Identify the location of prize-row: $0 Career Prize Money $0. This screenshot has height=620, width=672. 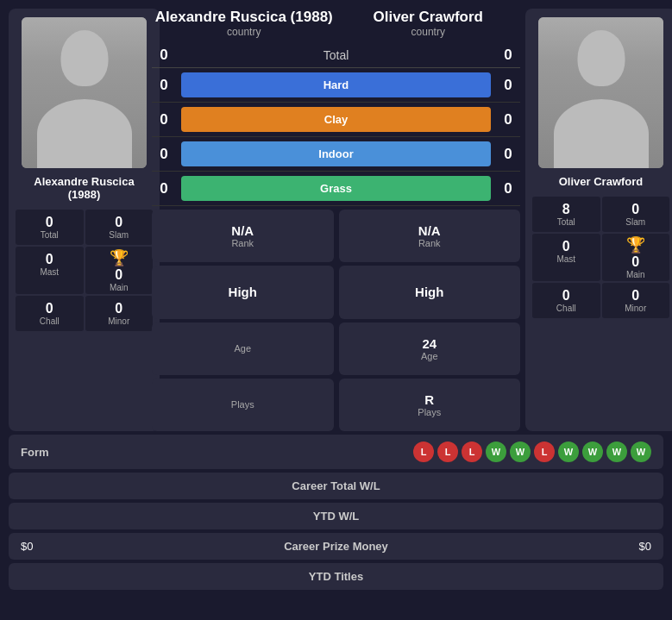
(336, 547).